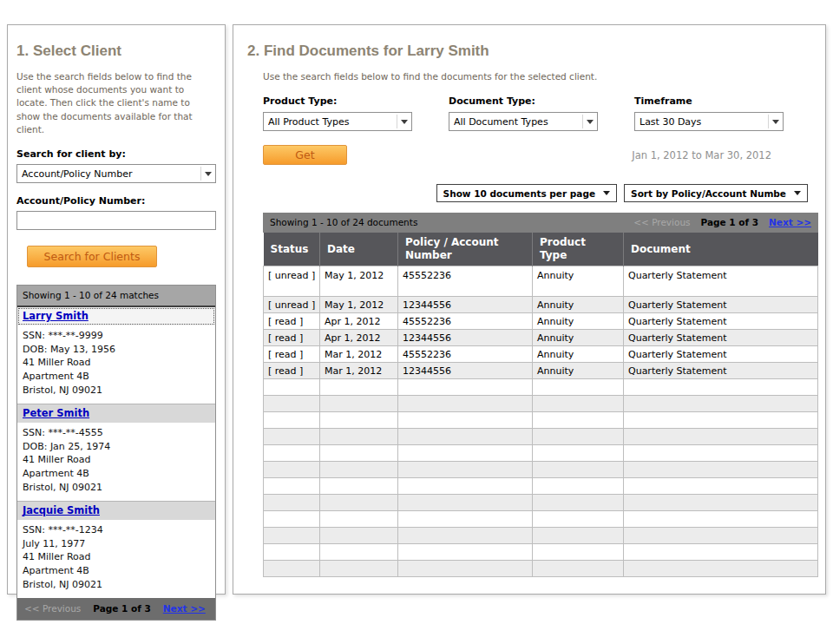 This screenshot has height=644, width=833. Describe the element at coordinates (465, 250) in the screenshot. I see `column-header-policy-account-number: Policy / Account Number` at that location.